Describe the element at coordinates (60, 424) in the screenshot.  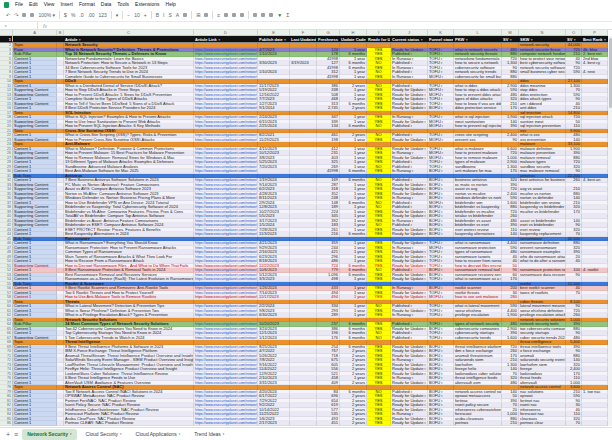
I see `expander-cell` at that location.